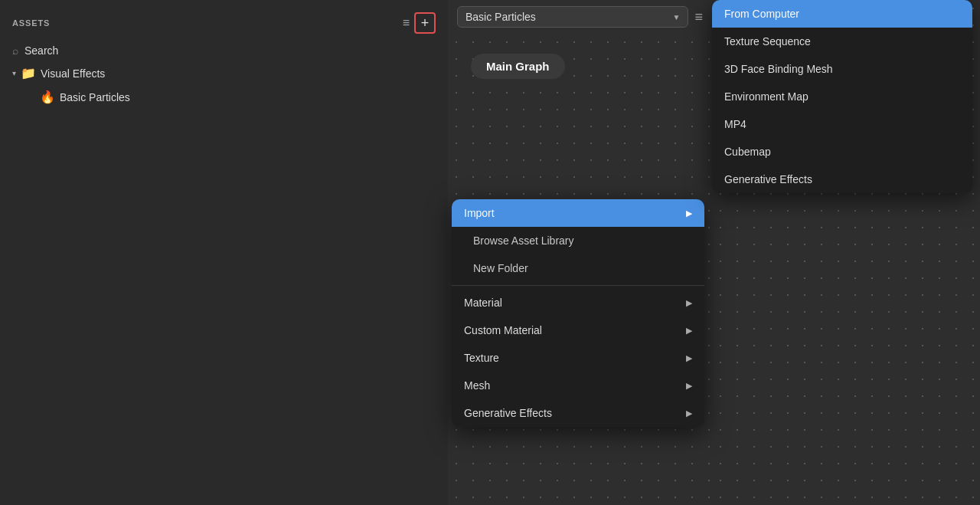 This screenshot has height=505, width=980. Describe the element at coordinates (689, 414) in the screenshot. I see `generative-effects-arrow-icon: ▶` at that location.